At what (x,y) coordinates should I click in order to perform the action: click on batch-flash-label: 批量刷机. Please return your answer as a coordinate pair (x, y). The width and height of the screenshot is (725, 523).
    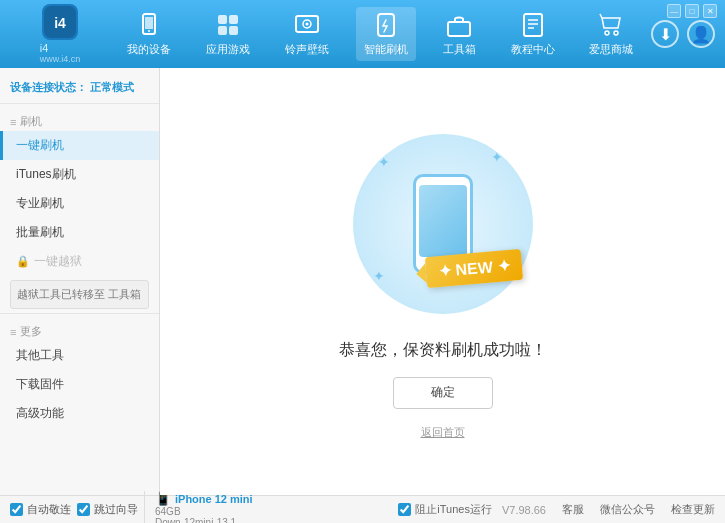
    Looking at the image, I should click on (40, 232).